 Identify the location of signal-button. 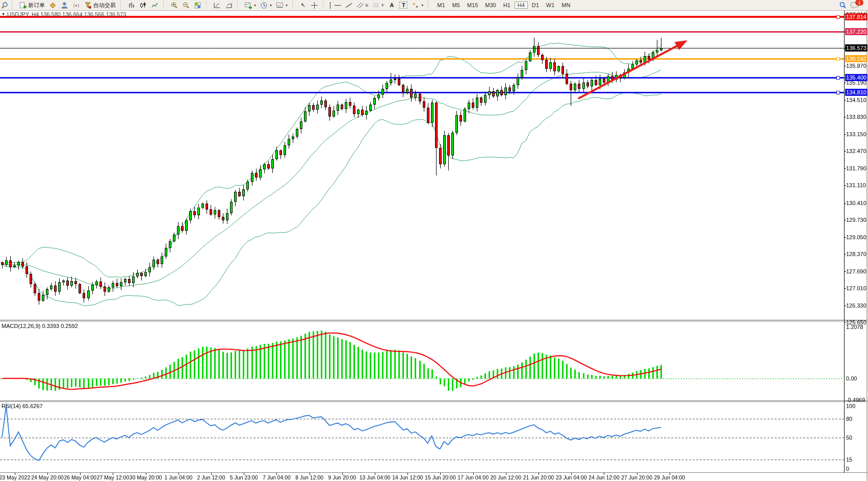
(76, 5).